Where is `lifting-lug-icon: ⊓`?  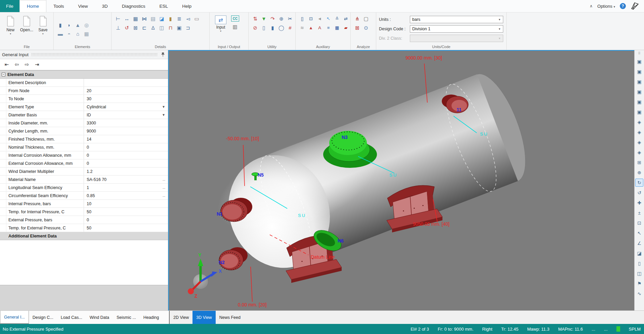 lifting-lug-icon: ⊓ is located at coordinates (171, 28).